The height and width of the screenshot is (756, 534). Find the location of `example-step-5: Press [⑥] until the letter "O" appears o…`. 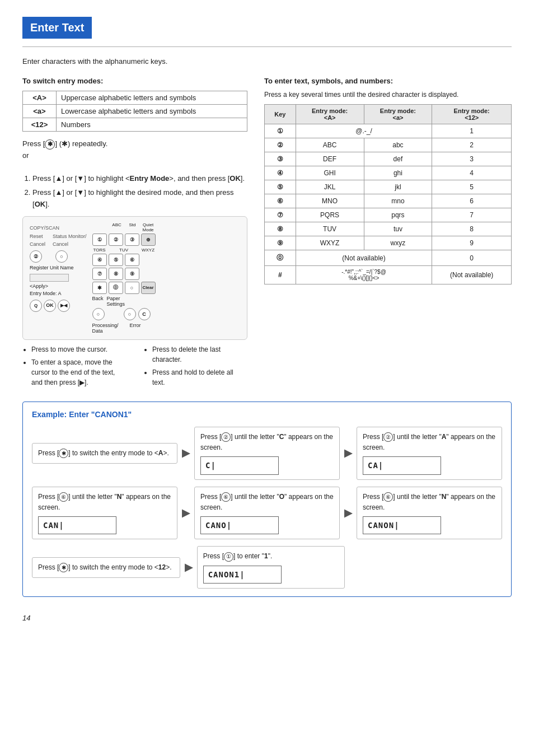

example-step-5: Press [⑥] until the letter "O" appears o… is located at coordinates (267, 513).